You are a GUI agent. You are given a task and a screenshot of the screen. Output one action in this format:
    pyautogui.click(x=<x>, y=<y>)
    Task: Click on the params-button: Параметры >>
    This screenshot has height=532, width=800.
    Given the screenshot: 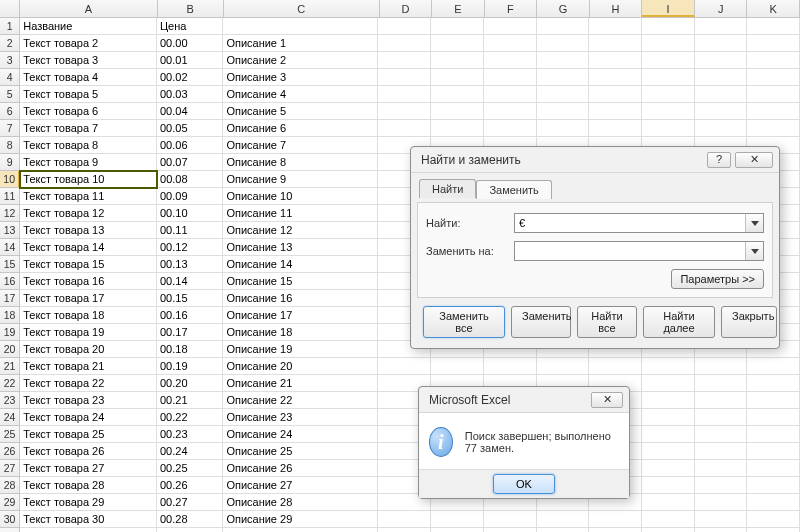 What is the action you would take?
    pyautogui.click(x=718, y=279)
    